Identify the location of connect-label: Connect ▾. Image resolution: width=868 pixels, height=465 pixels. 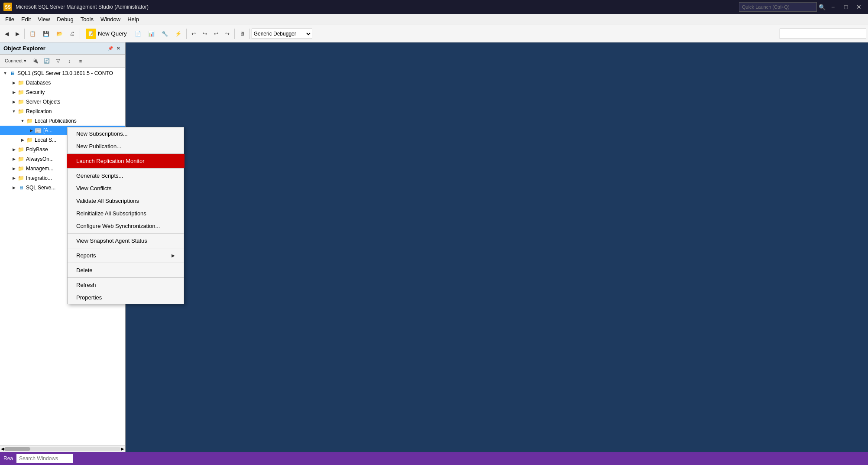
(16, 61).